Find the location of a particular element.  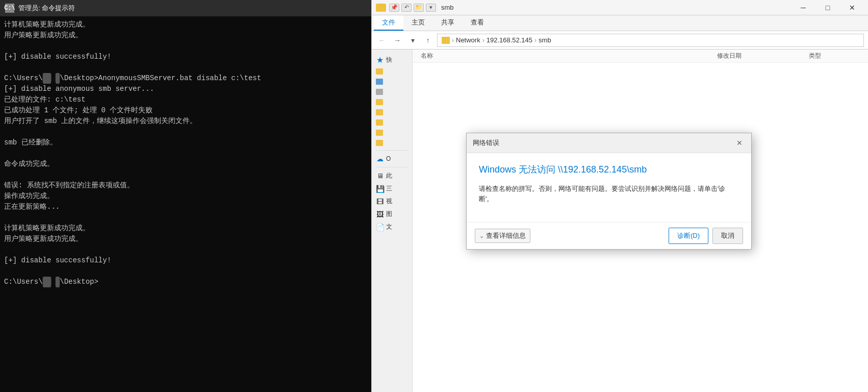

folder-orange-icon is located at coordinates (379, 71).